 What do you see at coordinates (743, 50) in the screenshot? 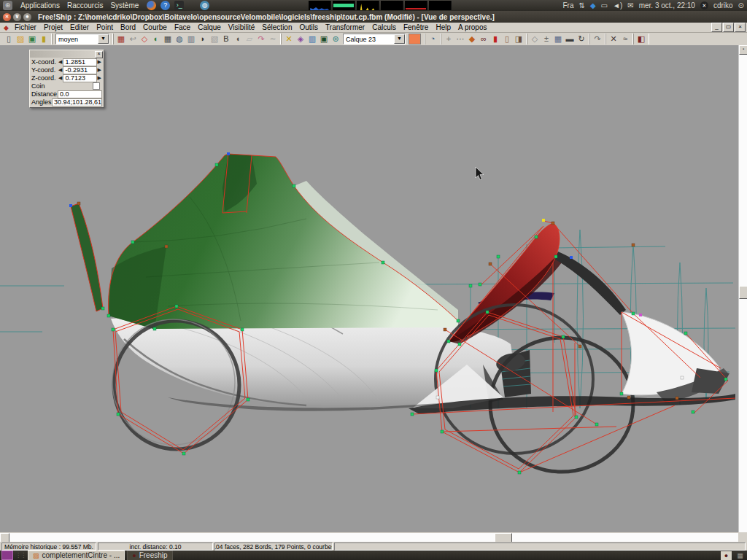
I see `scroll-up-icon: ▪` at bounding box center [743, 50].